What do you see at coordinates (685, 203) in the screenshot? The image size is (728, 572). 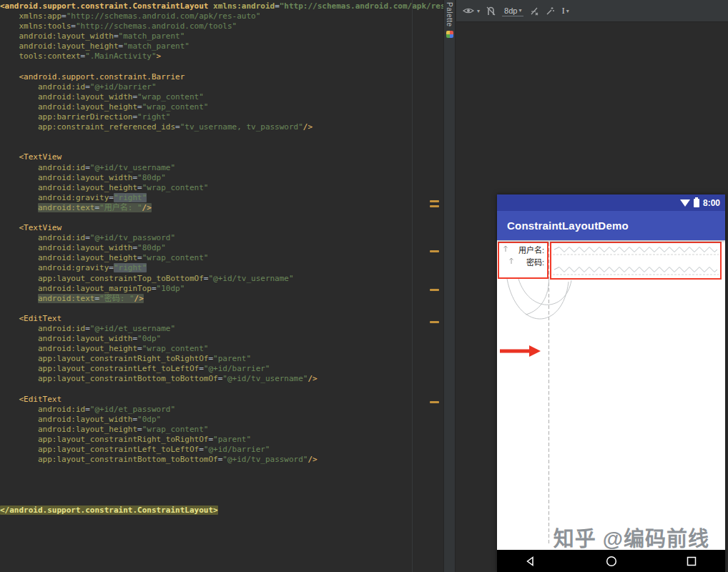 I see `wifi-icon` at bounding box center [685, 203].